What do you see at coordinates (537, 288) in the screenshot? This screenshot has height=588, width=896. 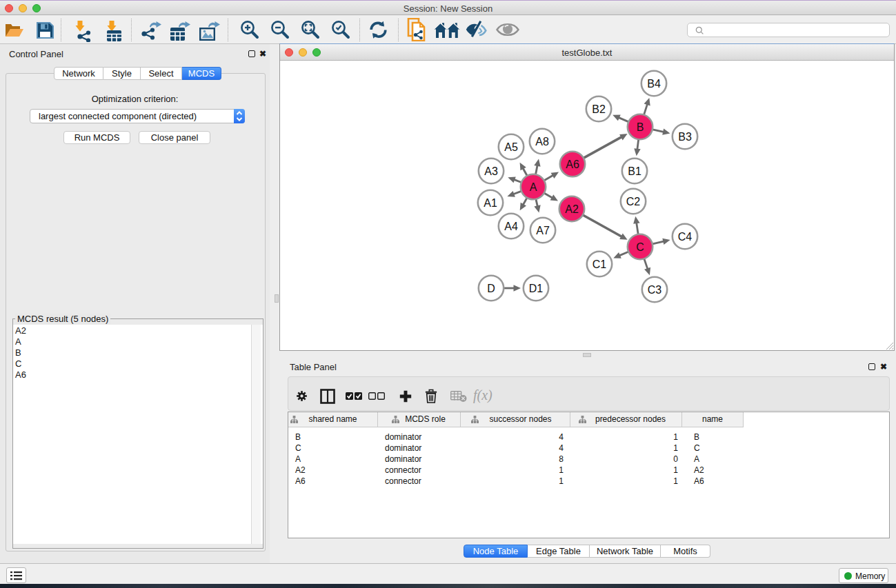 I see `svg-text: D1` at bounding box center [537, 288].